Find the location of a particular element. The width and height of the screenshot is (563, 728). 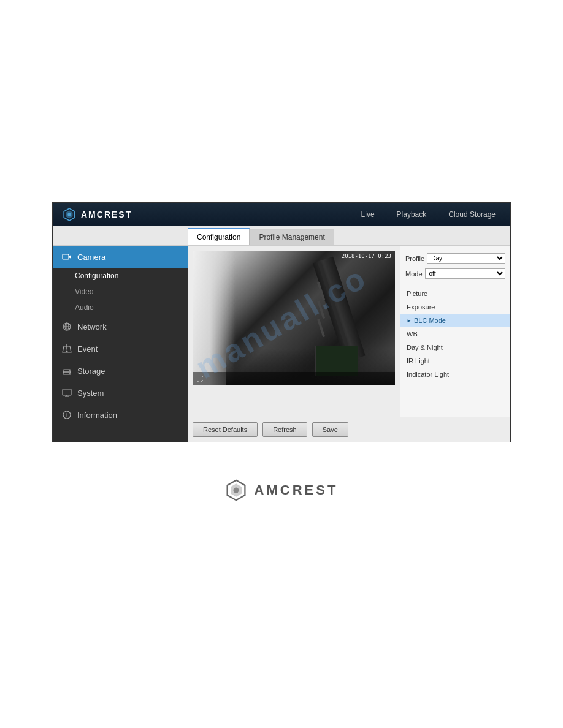

profile-label: Profile is located at coordinates (415, 259).